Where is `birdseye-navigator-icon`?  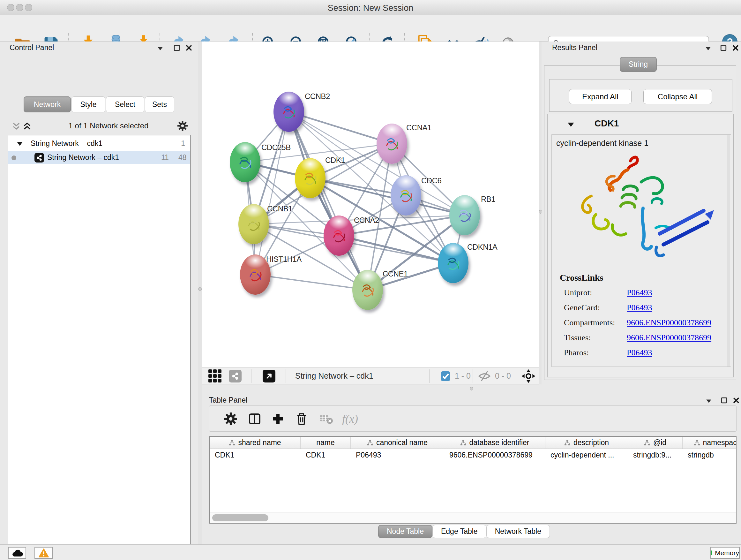 birdseye-navigator-icon is located at coordinates (529, 376).